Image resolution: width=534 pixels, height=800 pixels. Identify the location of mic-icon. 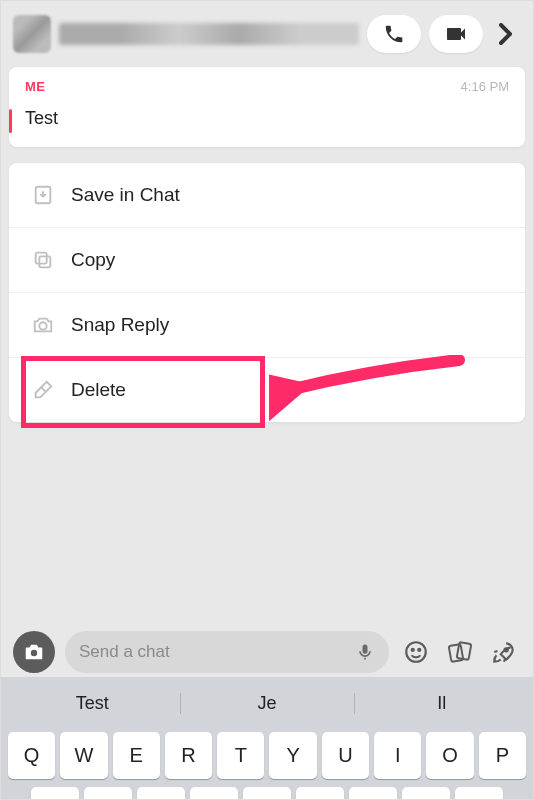
(365, 652).